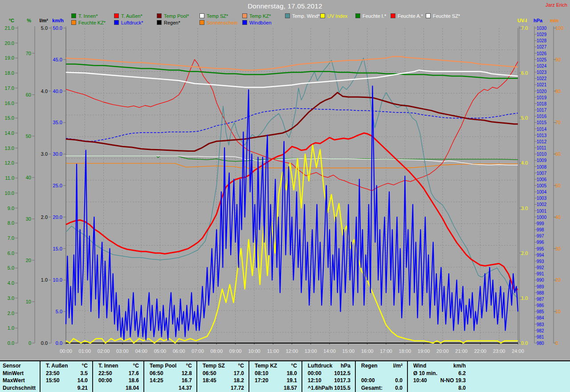 This screenshot has height=392, width=570. What do you see at coordinates (542, 211) in the screenshot?
I see `axis-tick-label-hpa: 1001` at bounding box center [542, 211].